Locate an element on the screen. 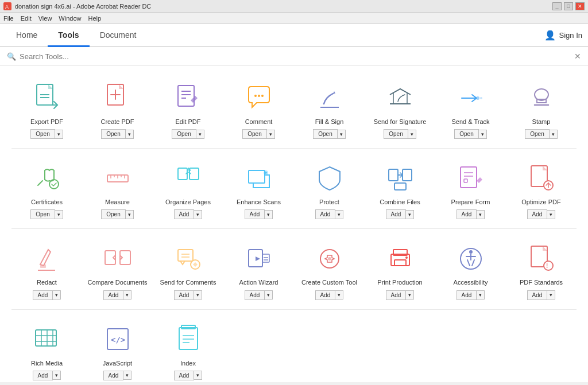  stamp-btn-group: Open ▾ is located at coordinates (541, 134).